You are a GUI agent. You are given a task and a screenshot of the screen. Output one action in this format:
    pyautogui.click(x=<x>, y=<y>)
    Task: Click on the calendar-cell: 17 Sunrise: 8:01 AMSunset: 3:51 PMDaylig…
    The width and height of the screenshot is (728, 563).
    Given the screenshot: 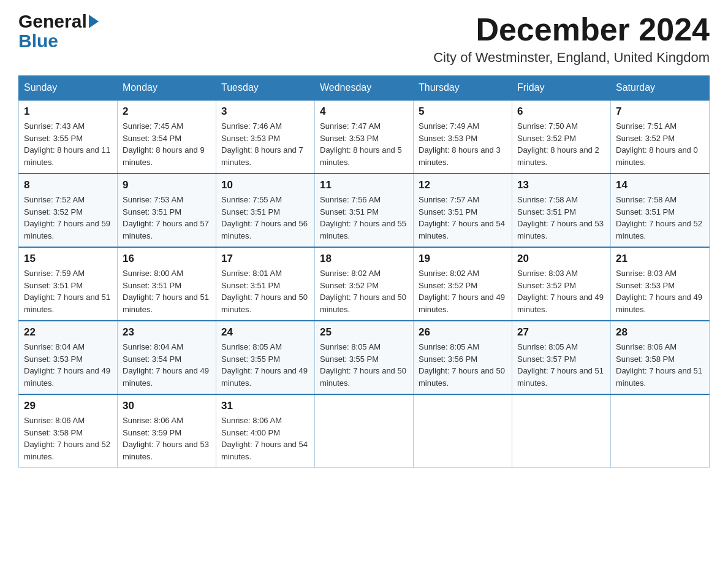 What is the action you would take?
    pyautogui.click(x=266, y=284)
    